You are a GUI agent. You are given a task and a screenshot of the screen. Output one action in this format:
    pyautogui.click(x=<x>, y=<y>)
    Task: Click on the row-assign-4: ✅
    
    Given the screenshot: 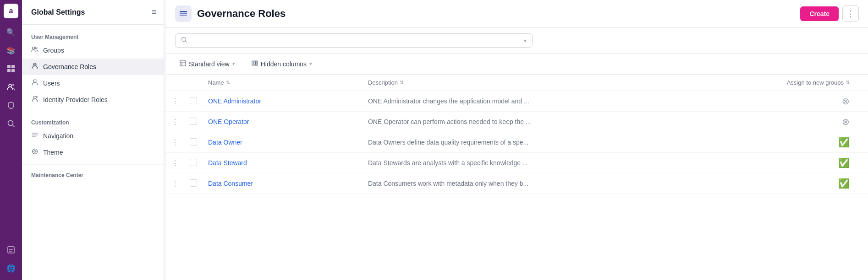 What is the action you would take?
    pyautogui.click(x=784, y=184)
    